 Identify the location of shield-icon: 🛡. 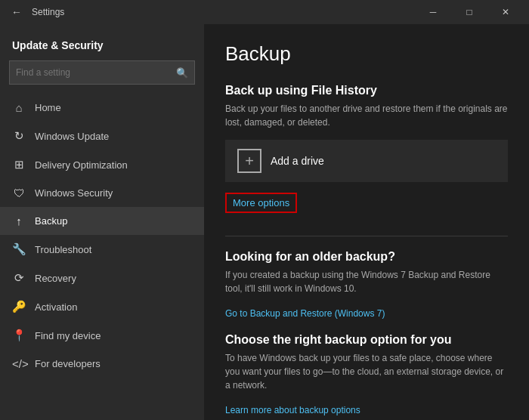
(19, 193).